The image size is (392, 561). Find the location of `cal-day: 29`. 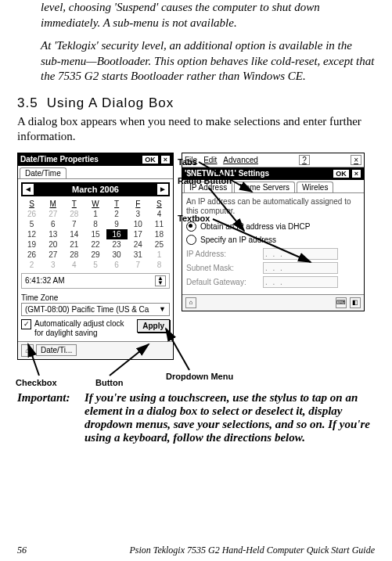

cal-day: 29 is located at coordinates (95, 255).